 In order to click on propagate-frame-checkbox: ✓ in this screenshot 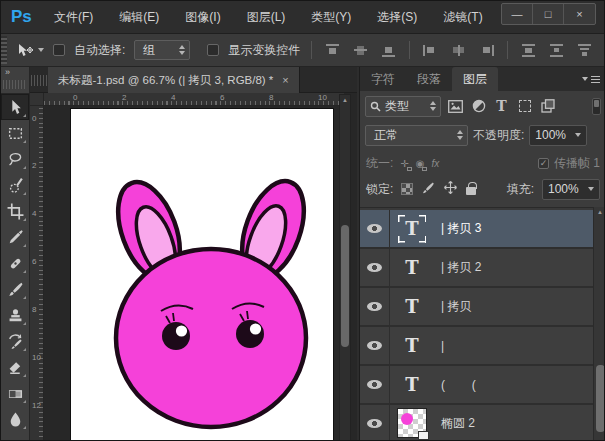, I will do `click(544, 164)`.